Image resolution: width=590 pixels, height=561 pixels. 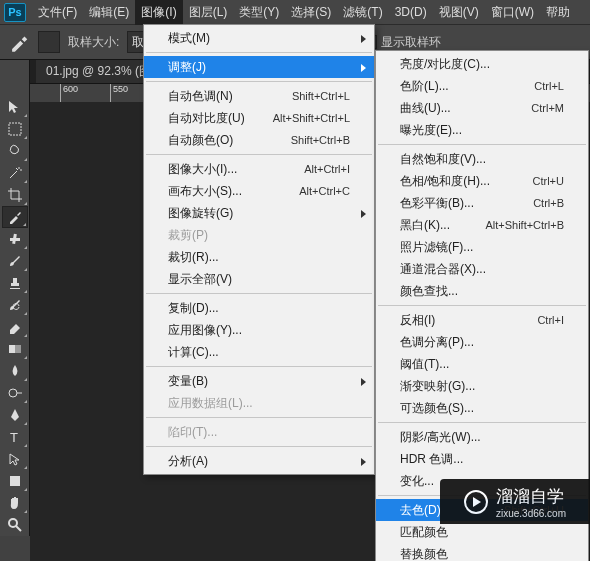 What do you see at coordinates (15, 305) in the screenshot?
I see `history-brush-tool` at bounding box center [15, 305].